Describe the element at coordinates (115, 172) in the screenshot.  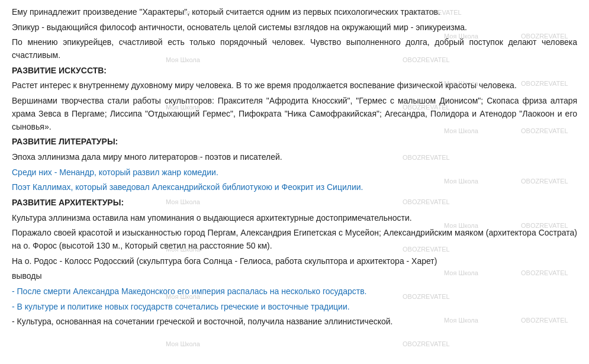
I see `text-p7: Среди них - Менандр, который развил жанр…` at that location.